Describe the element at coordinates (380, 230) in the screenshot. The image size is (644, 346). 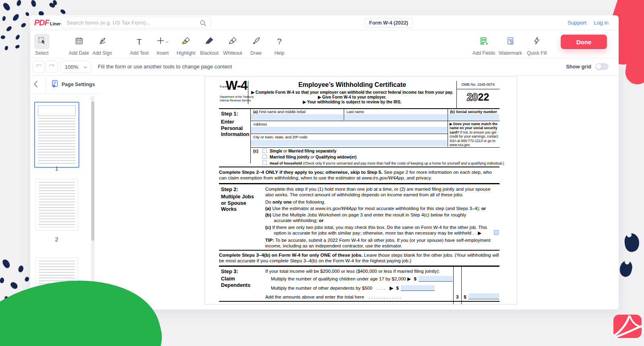
I see `step2-item-c: (c) If there are only two jobs total, yo…` at that location.